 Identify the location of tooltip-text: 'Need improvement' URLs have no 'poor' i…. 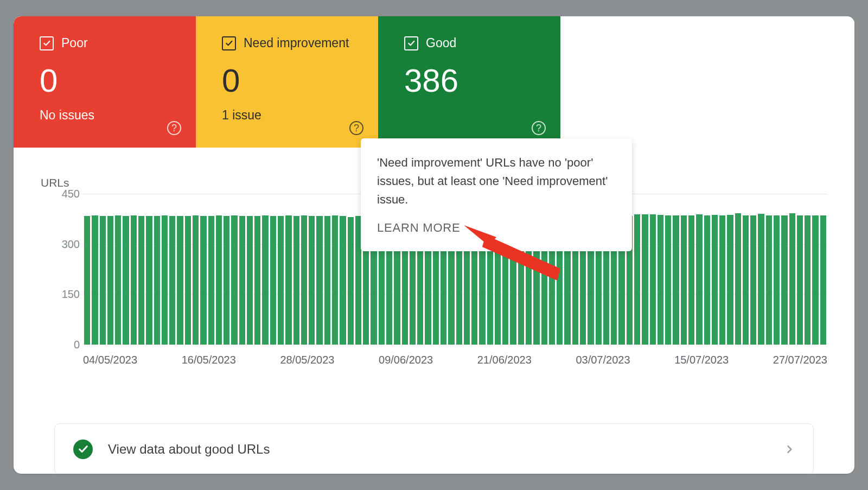
(496, 181).